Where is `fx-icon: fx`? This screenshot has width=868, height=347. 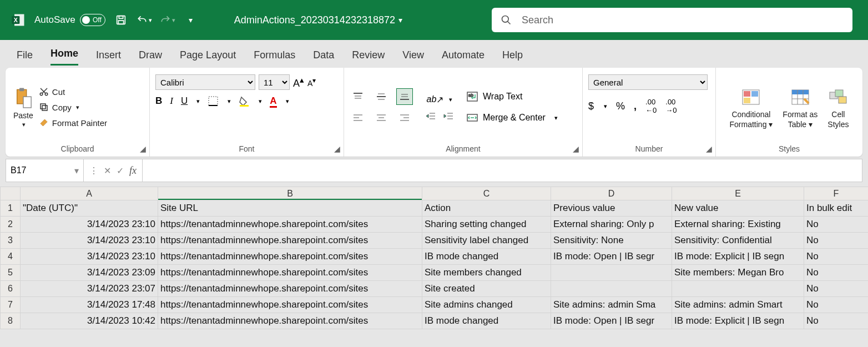 fx-icon: fx is located at coordinates (133, 171).